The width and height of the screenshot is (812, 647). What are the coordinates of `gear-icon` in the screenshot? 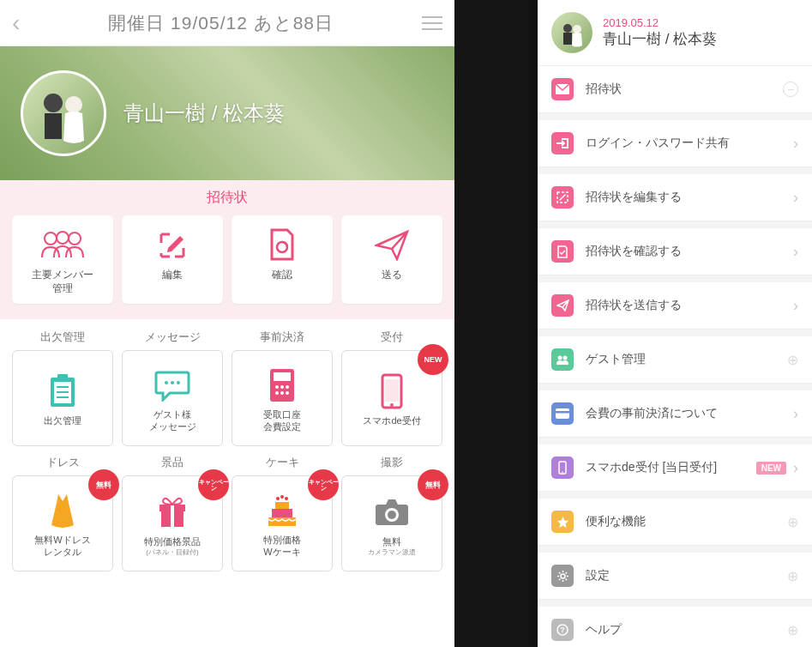 It's located at (562, 576).